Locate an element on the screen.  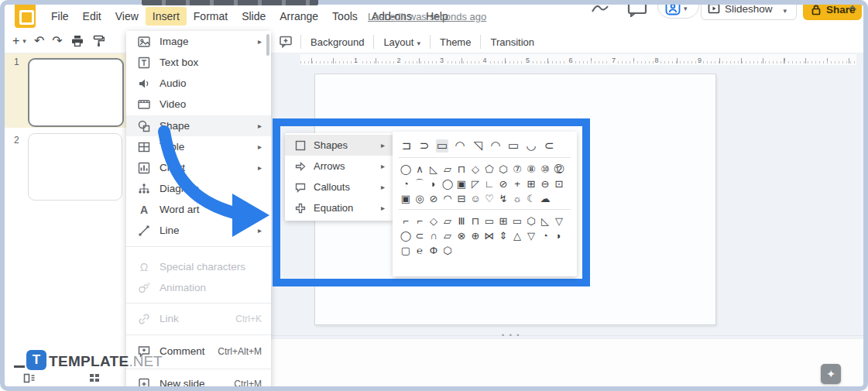
menu-file: File is located at coordinates (60, 16).